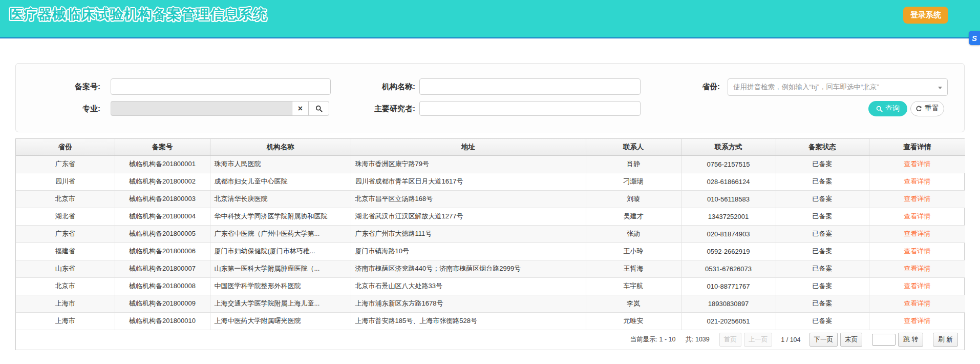 Image resolution: width=980 pixels, height=364 pixels. I want to click on cell-filing_no: 械临机构备201800007, so click(162, 269).